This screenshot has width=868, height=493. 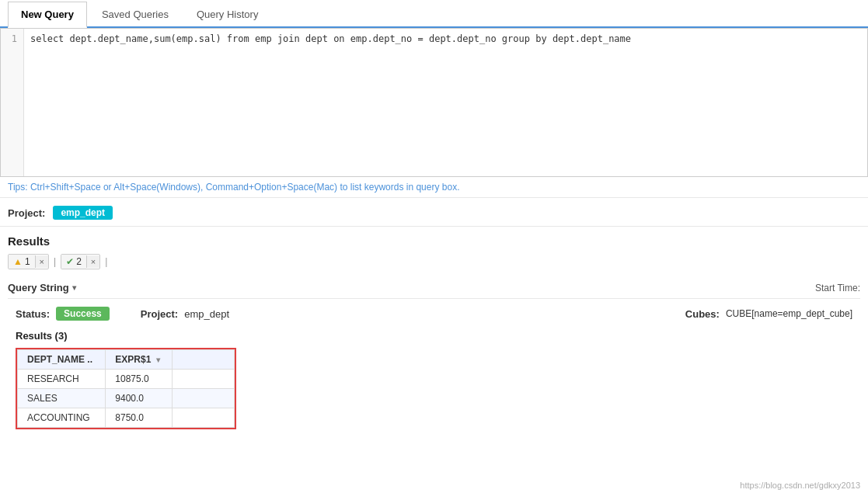 I want to click on start-time-label: Start Time:, so click(x=838, y=288).